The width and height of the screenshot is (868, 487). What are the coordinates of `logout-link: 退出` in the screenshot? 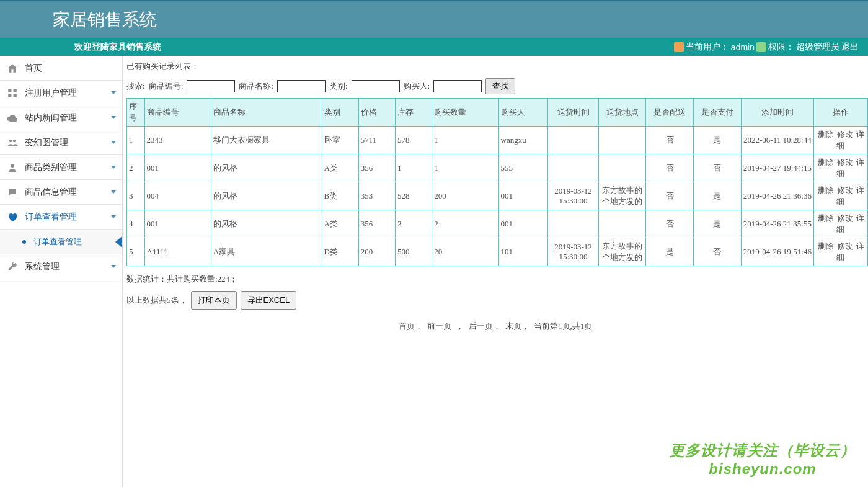 It's located at (850, 47).